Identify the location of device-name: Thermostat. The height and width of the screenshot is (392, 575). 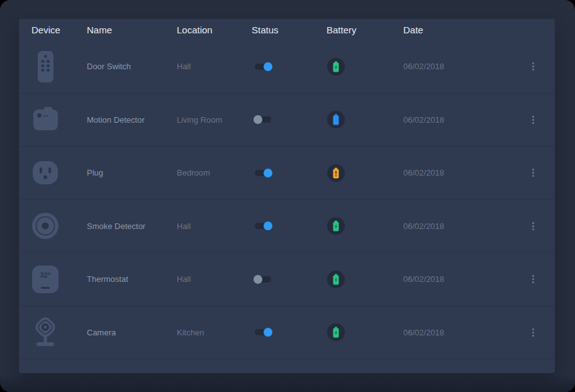
(132, 279).